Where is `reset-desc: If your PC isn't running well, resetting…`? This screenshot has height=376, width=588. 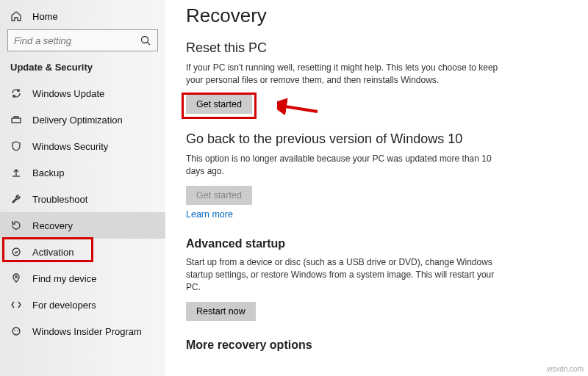 reset-desc: If your PC isn't running well, resetting… is located at coordinates (348, 75).